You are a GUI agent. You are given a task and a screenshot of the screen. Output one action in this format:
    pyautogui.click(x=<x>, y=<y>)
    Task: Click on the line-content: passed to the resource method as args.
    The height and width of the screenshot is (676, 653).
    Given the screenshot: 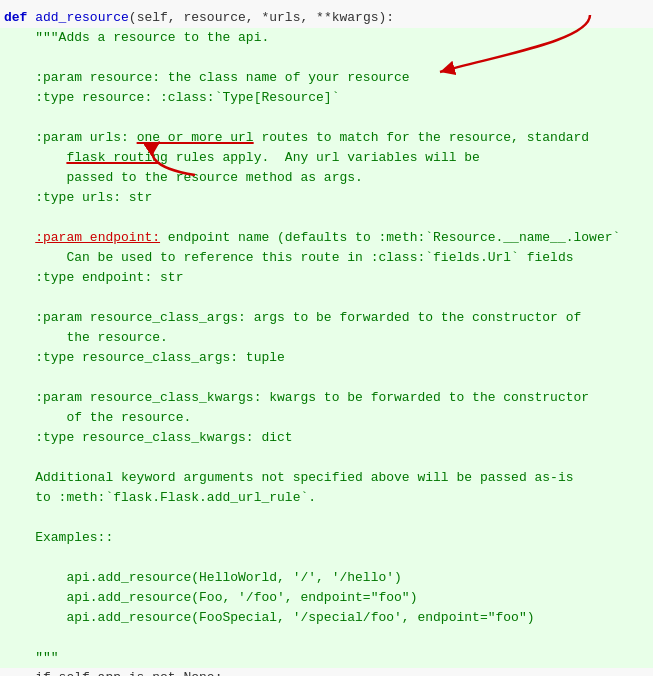 What is the action you would take?
    pyautogui.click(x=326, y=178)
    